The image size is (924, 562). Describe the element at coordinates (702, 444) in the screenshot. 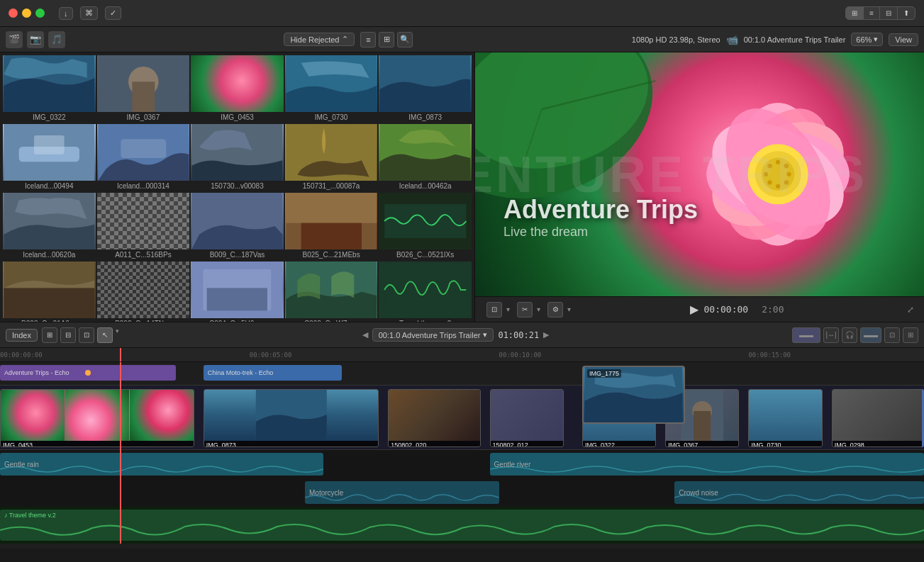

I see `clip-label-img0367: IMG_0367` at that location.